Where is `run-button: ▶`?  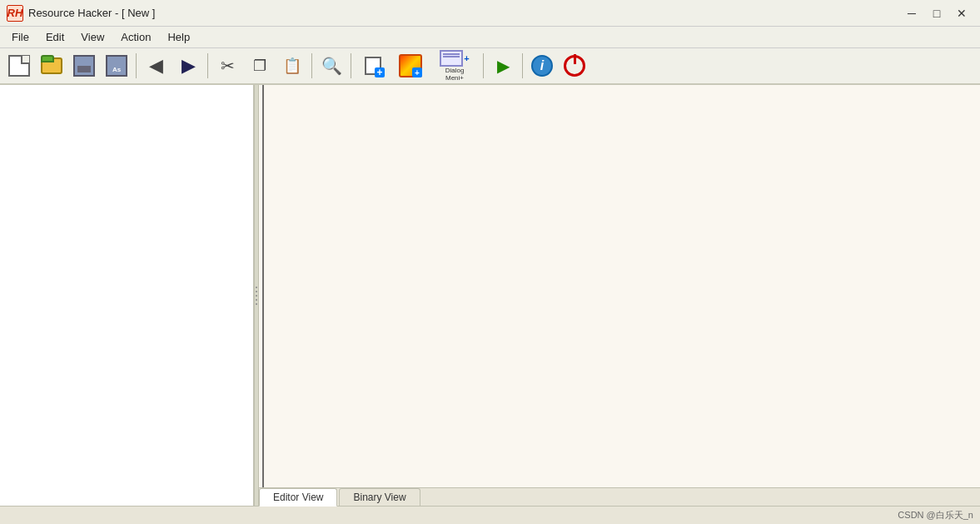
run-button: ▶ is located at coordinates (503, 66).